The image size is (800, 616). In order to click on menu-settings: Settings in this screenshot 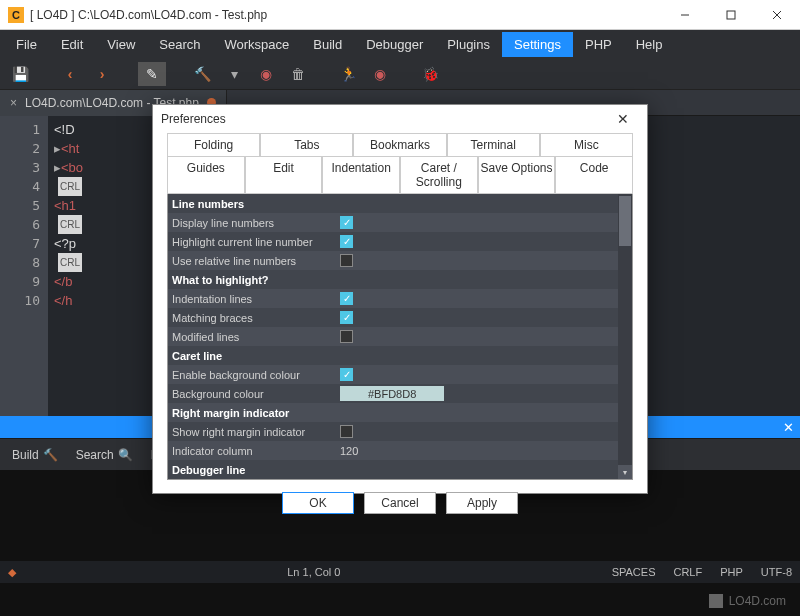, I will do `click(538, 44)`.